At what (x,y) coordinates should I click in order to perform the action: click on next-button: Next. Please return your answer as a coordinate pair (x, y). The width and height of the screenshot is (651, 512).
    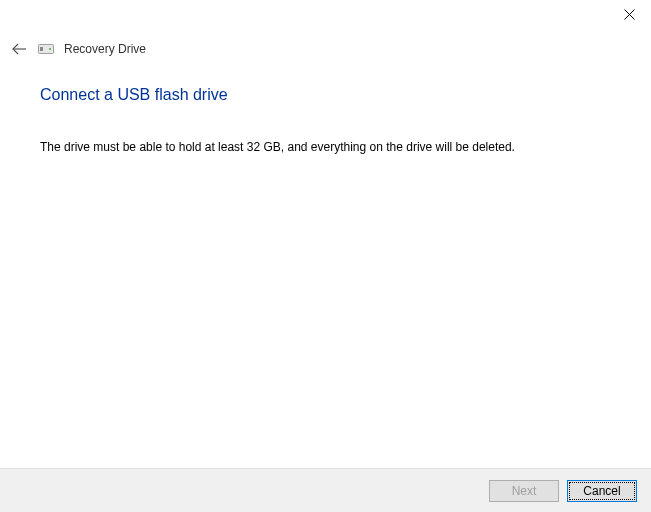
    Looking at the image, I should click on (524, 491).